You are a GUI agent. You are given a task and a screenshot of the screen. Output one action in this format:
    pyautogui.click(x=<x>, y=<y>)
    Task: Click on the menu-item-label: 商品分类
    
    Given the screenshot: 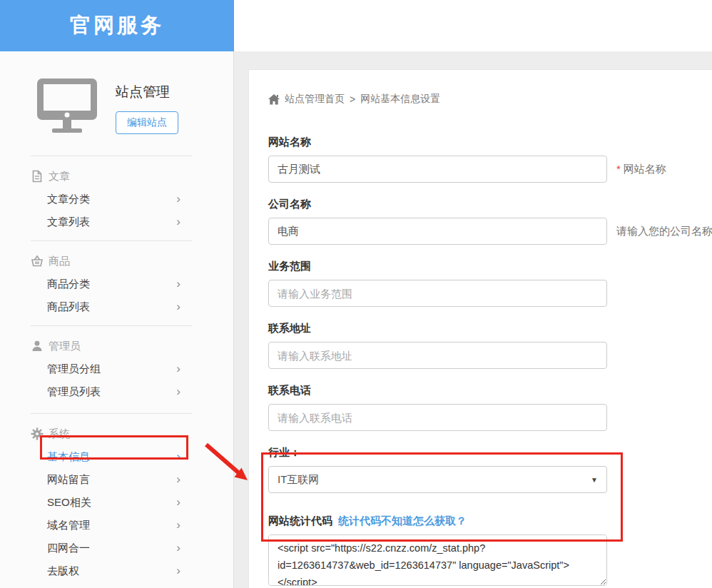 What is the action you would take?
    pyautogui.click(x=68, y=284)
    